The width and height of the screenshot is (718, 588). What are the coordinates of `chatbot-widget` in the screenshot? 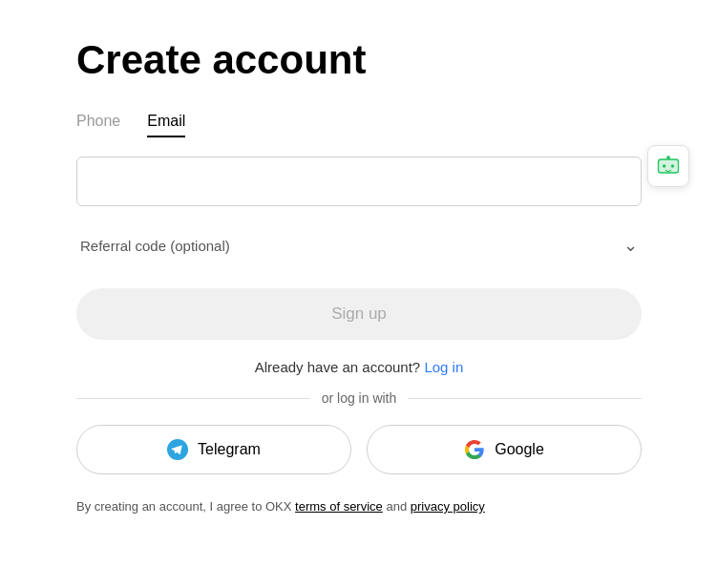 It's located at (668, 166).